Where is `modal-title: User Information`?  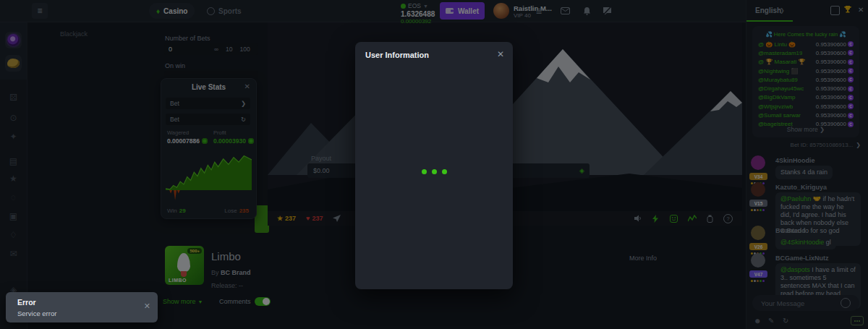 modal-title: User Information is located at coordinates (397, 55).